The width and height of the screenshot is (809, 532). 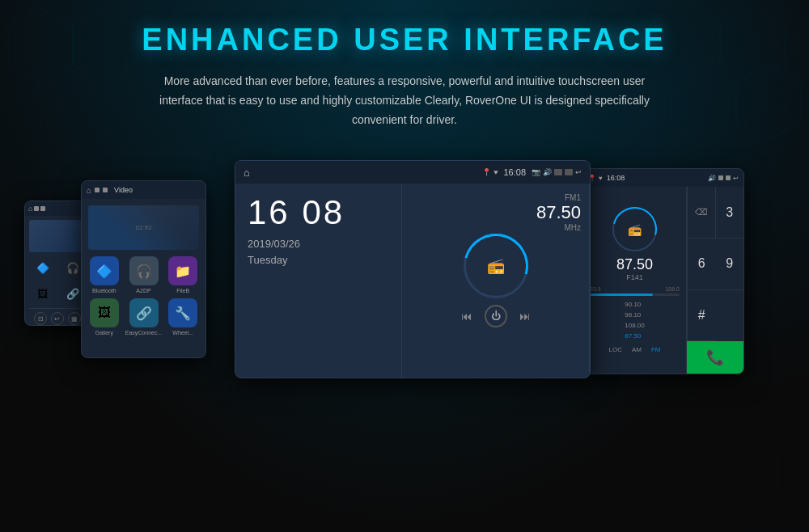 I want to click on app-grid: 📍 Navigation 📻 Radio 🎵 Music 🎬 Video ⚙️, so click(x=413, y=378).